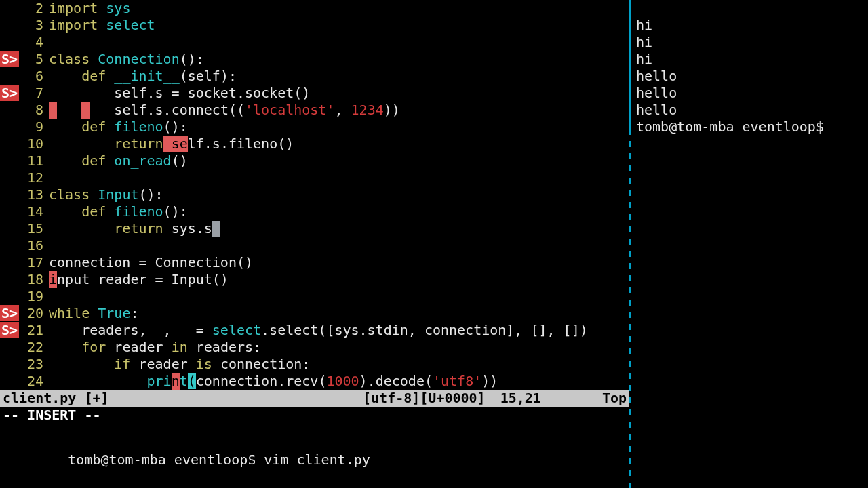  Describe the element at coordinates (224, 110) in the screenshot. I see `code-content: self.s.connect(('localhost', 1234))` at that location.